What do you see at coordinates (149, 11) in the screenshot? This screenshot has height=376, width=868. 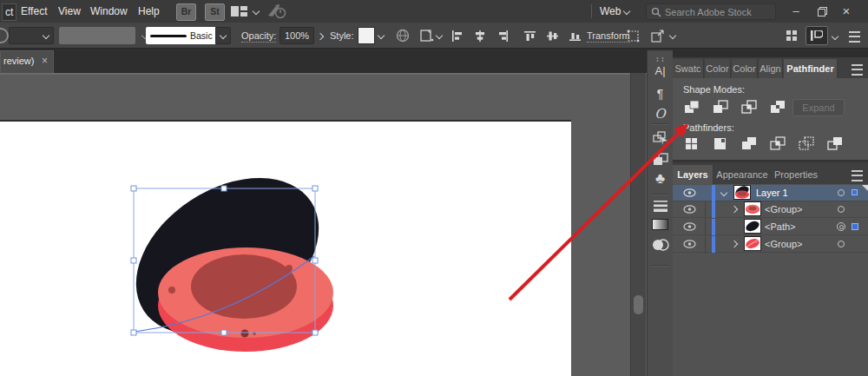 I see `menu-help: Help` at bounding box center [149, 11].